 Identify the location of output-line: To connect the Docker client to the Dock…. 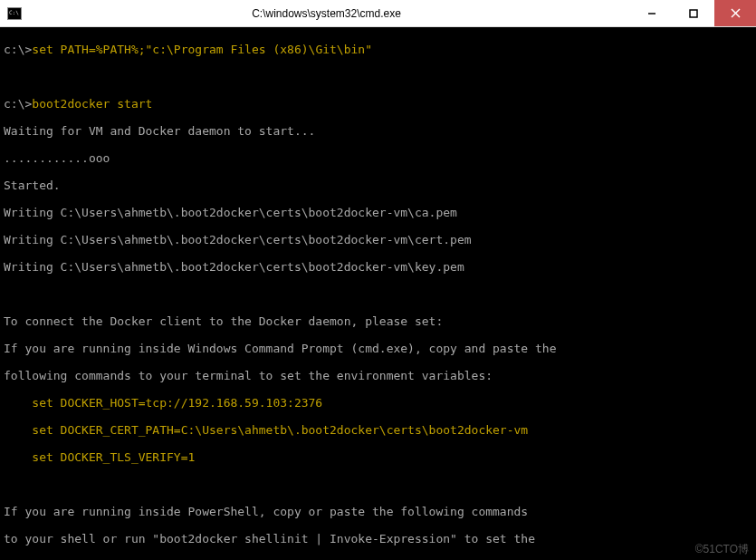
(378, 321).